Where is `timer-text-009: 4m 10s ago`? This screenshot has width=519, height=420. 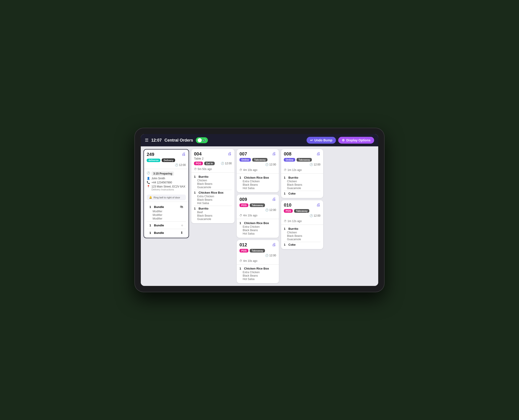 timer-text-009: 4m 10s ago is located at coordinates (250, 215).